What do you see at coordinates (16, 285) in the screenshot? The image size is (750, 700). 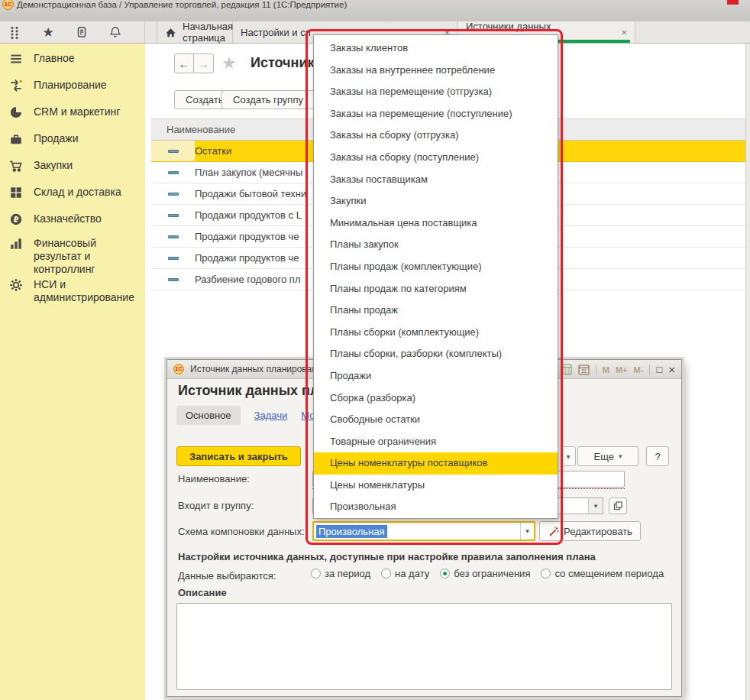 I see `gear-icon` at bounding box center [16, 285].